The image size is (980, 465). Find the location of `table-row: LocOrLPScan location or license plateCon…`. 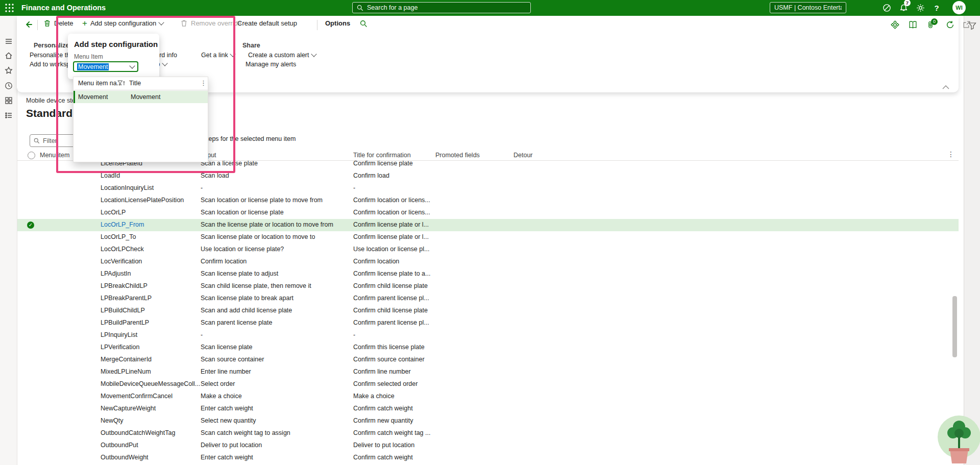

table-row: LocOrLPScan location or license plateCon… is located at coordinates (488, 213).